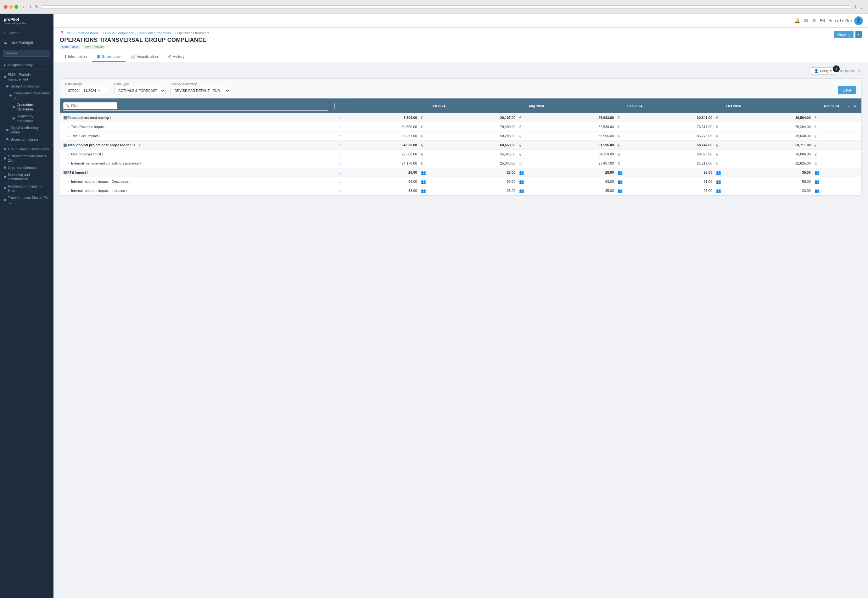  I want to click on expand-btn-external-mgmt: ›, so click(341, 163).